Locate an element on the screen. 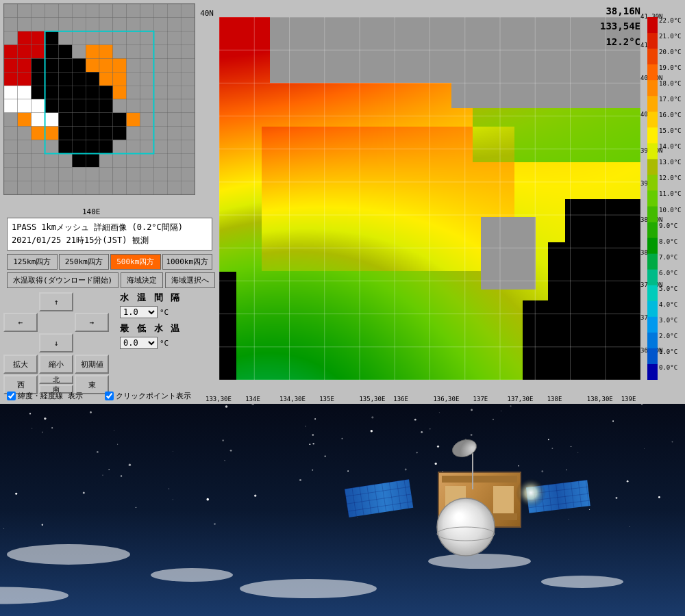  north-btn: 北 is located at coordinates (56, 379).